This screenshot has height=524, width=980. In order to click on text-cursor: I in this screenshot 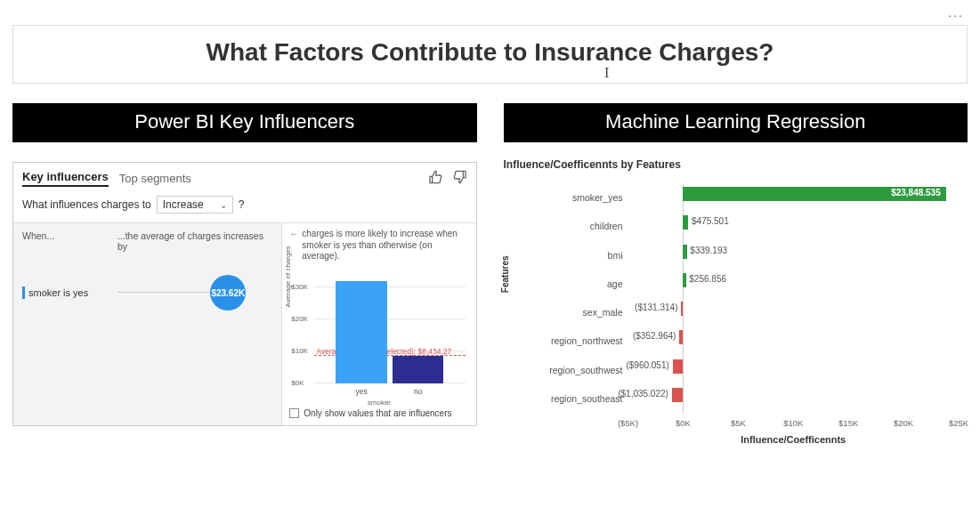, I will do `click(607, 73)`.